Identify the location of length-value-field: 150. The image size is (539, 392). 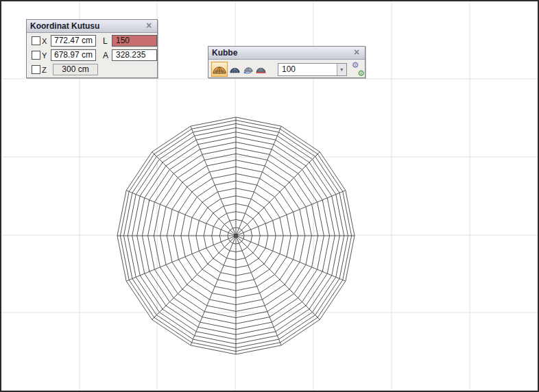
(134, 41).